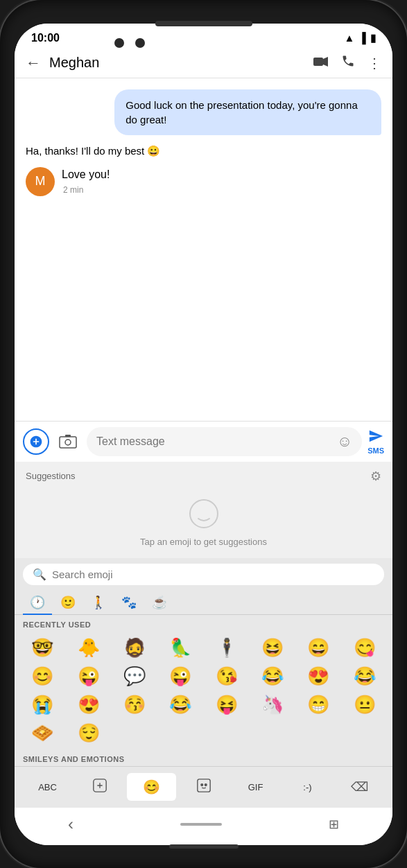 The image size is (407, 868). I want to click on received-message-text-1: Ha, thanks! I'll do my best 😀, so click(93, 151).